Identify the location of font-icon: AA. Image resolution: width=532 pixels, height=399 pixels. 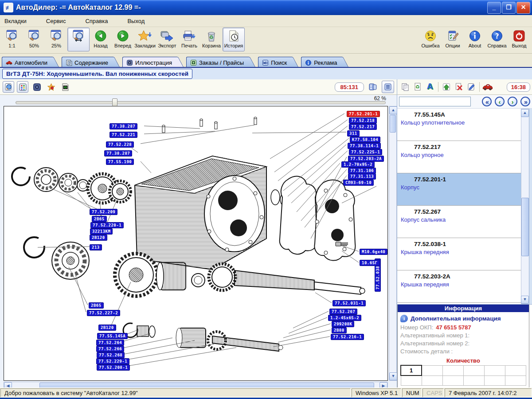
(430, 87).